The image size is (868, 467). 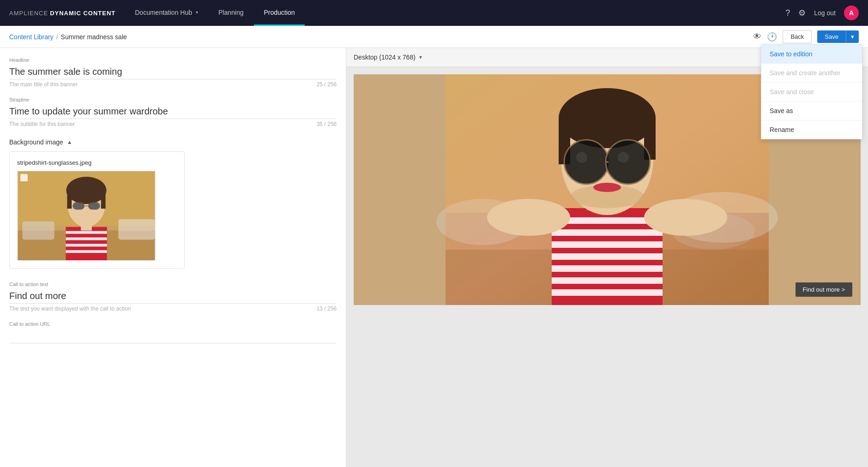 I want to click on help-icon: ?, so click(x=788, y=13).